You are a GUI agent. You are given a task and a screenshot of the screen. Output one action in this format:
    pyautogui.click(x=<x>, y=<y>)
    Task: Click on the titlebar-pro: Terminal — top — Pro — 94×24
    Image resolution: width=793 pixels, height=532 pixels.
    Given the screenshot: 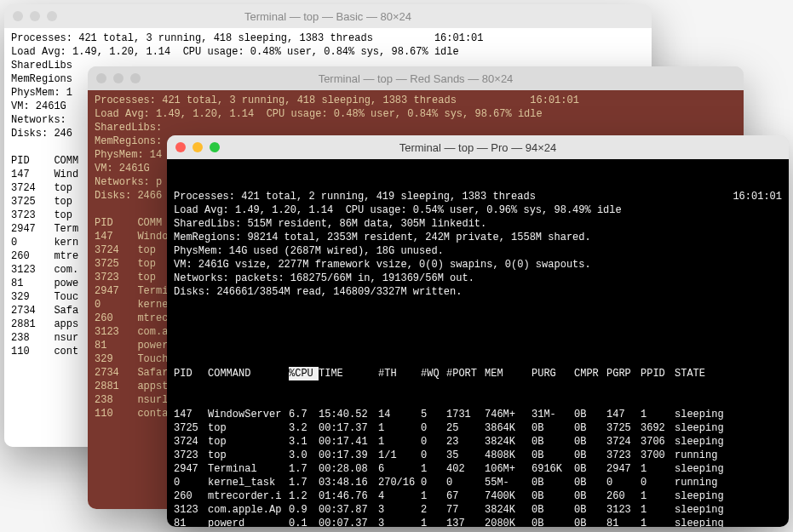 What is the action you would take?
    pyautogui.click(x=478, y=147)
    